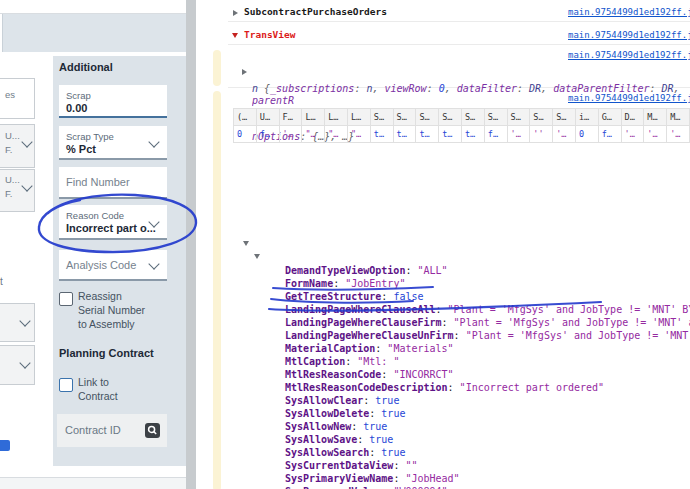 This screenshot has height=489, width=690. What do you see at coordinates (2, 282) in the screenshot?
I see `cut-label-t: t` at bounding box center [2, 282].